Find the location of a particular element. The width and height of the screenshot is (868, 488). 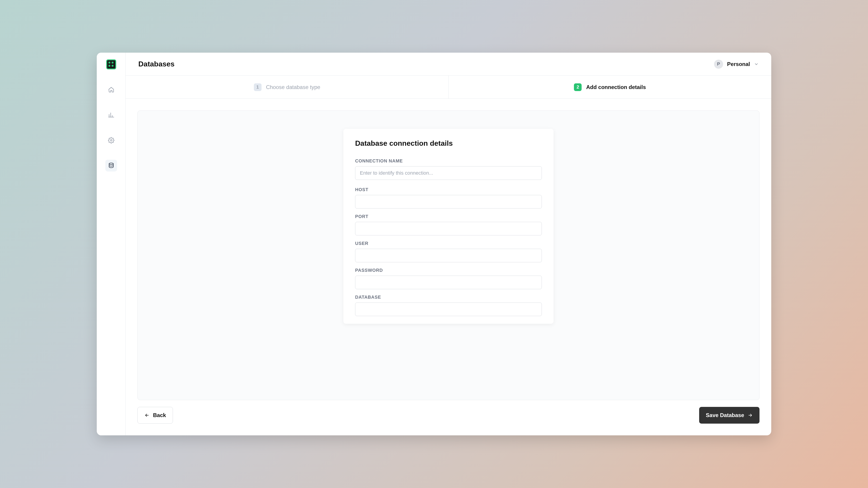

arrow-left-icon is located at coordinates (147, 415).